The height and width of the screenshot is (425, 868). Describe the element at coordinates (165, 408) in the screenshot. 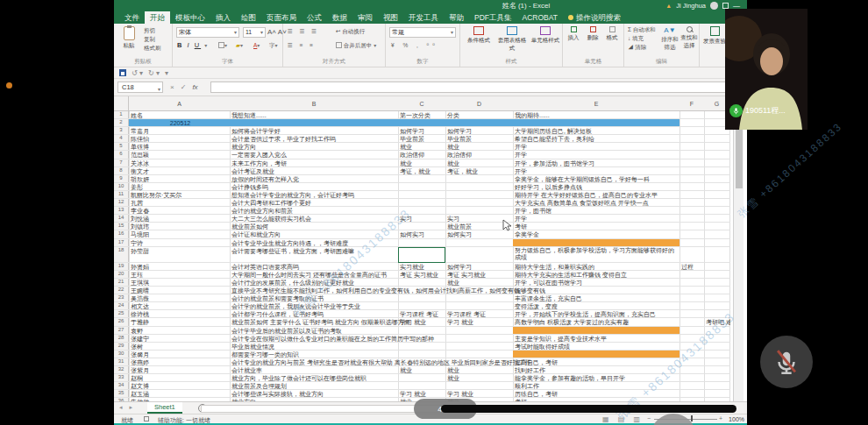

I see `sheet-tab: Sheet1` at that location.